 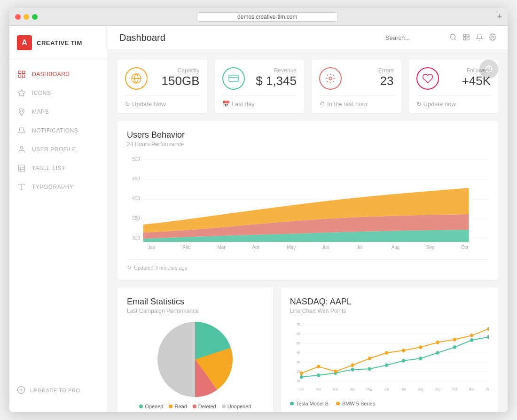 I want to click on legend-bmw-label: BMW 5 Series, so click(x=359, y=404).